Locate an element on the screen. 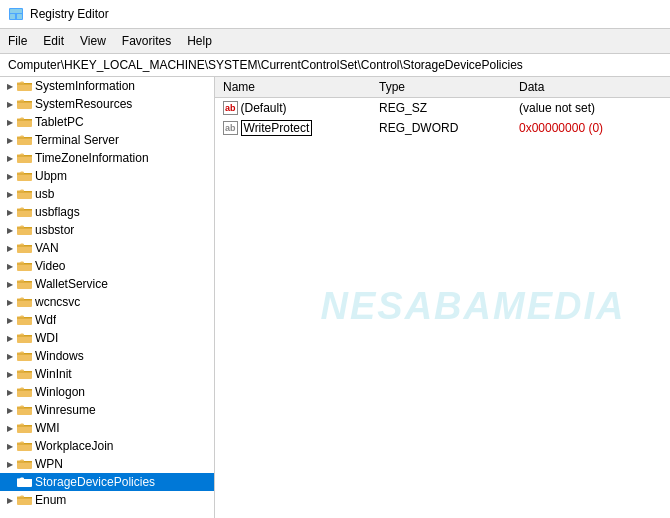 This screenshot has width=670, height=518. tree-label-wininit: WinInit is located at coordinates (54, 374).